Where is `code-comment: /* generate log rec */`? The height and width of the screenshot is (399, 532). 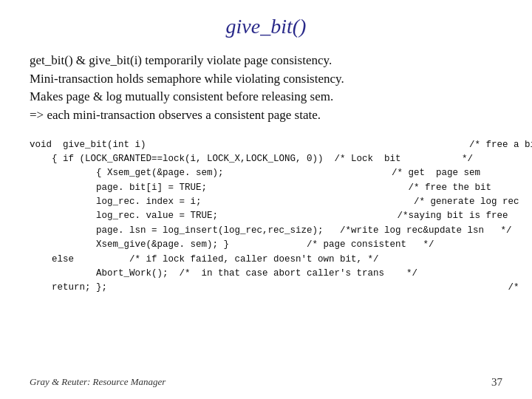 code-comment: /* generate log rec */ is located at coordinates (406, 202).